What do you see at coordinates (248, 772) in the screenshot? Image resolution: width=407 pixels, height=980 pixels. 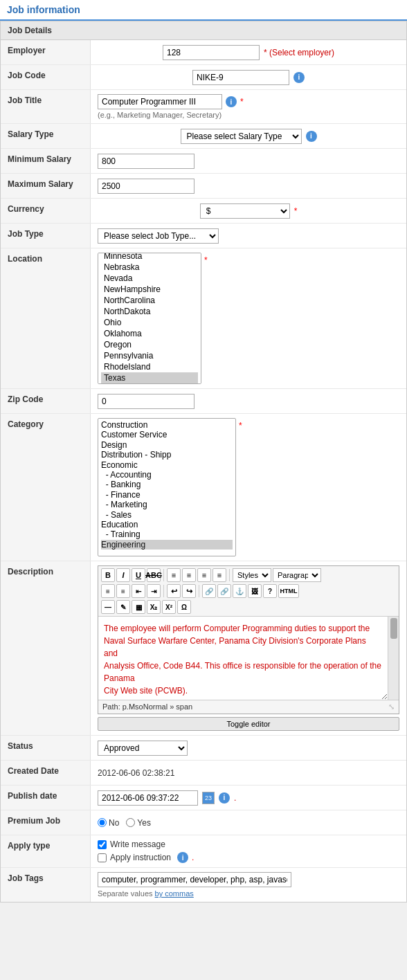 I see `created-date-value: 2012-06-06 02:38:21` at bounding box center [248, 772].